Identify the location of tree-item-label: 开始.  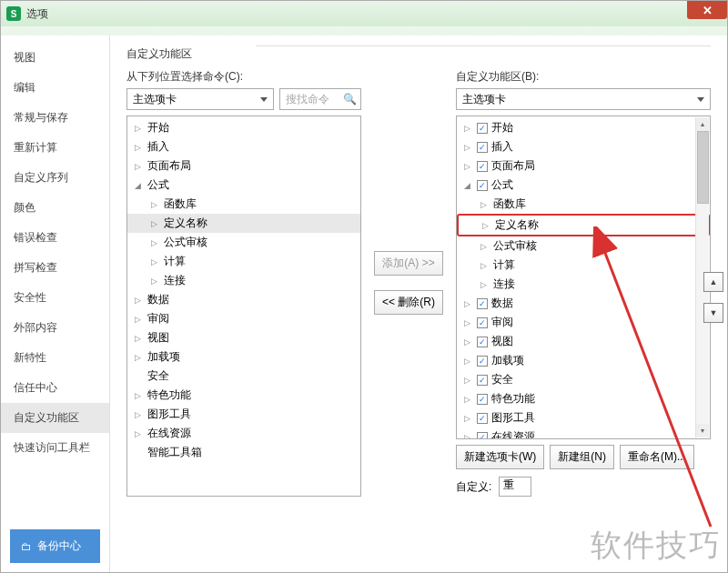
(502, 127).